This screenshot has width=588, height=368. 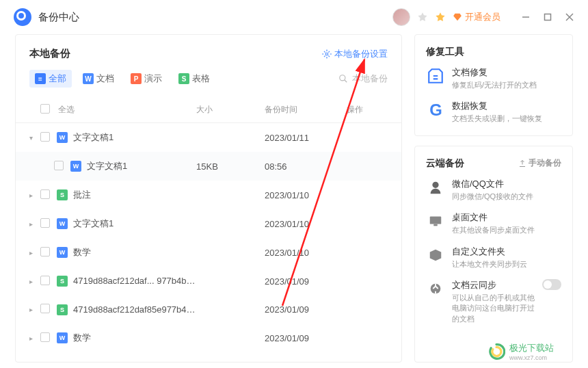 What do you see at coordinates (209, 309) in the screenshot?
I see `table-row: ▸ S 4719d88acf212daf85e977b4b4d592cb 202…` at bounding box center [209, 309].